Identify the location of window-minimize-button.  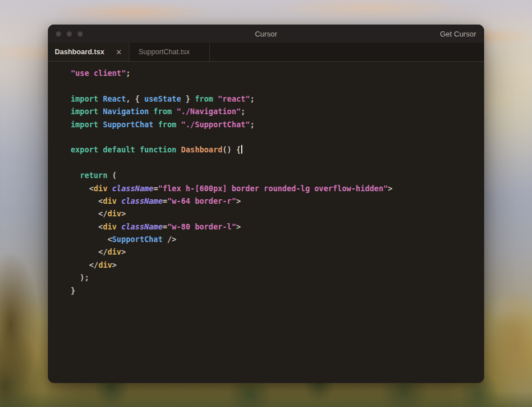
(70, 34).